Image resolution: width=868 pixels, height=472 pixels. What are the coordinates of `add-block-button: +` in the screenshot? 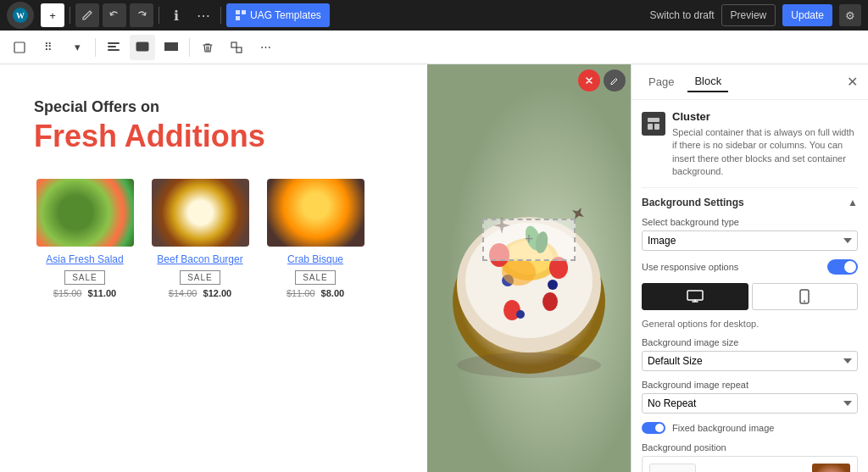 It's located at (53, 15).